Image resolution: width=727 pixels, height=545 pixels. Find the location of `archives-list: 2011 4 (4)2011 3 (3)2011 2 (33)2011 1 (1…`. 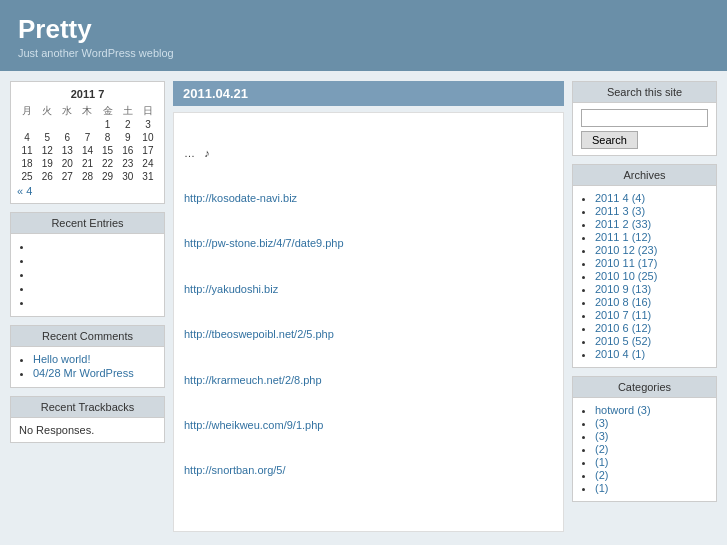

archives-list: 2011 4 (4)2011 3 (3)2011 2 (33)2011 1 (1… is located at coordinates (644, 276).